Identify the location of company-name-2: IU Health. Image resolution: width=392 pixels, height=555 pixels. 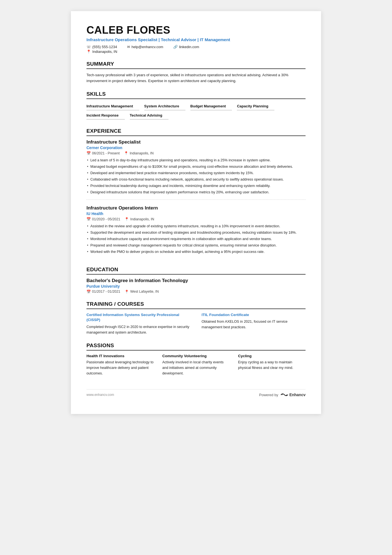
(196, 214).